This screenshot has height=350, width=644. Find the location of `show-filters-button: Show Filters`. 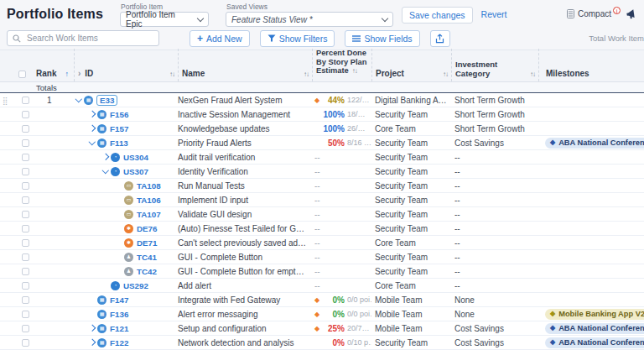

show-filters-button: Show Filters is located at coordinates (298, 39).